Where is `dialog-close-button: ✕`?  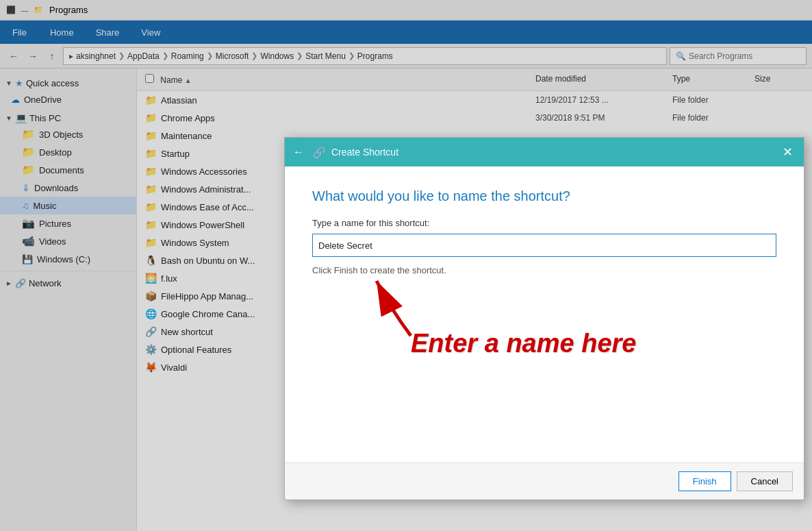 dialog-close-button: ✕ is located at coordinates (787, 152).